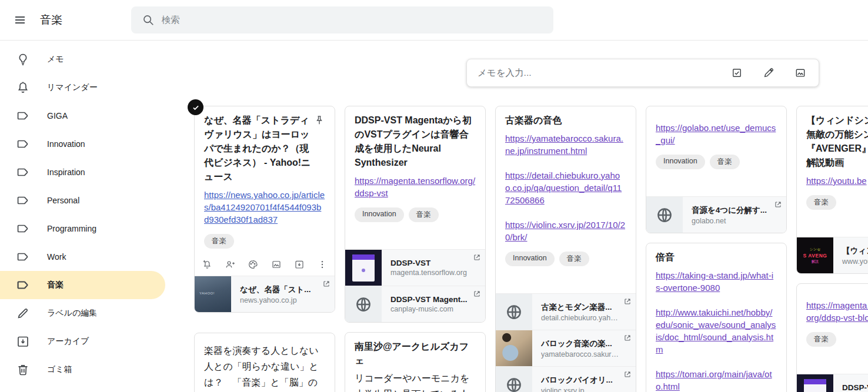  What do you see at coordinates (265, 294) in the screenshot?
I see `link-preview: YAHOO! なぜ、名器「スト... news.yahoo.co.jp` at bounding box center [265, 294].